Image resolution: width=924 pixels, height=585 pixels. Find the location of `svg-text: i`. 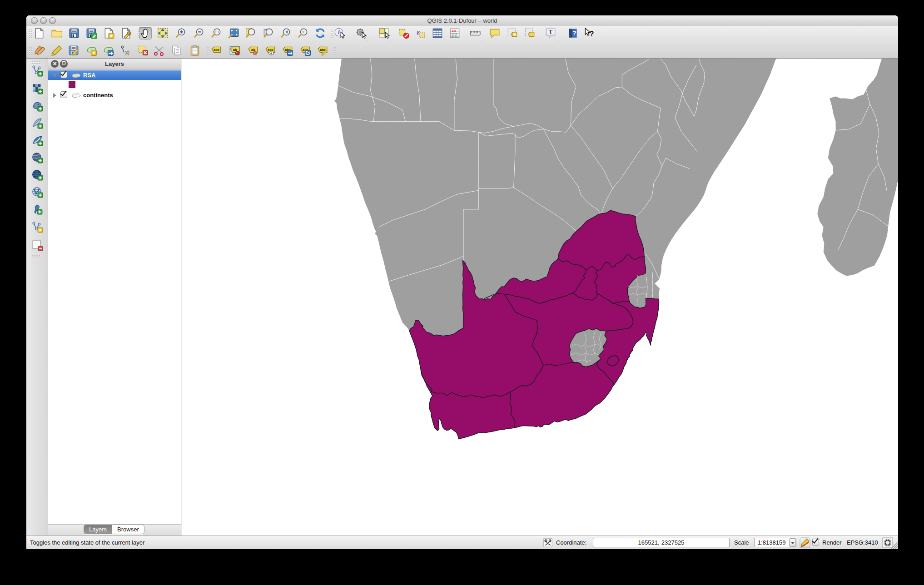

svg-text: i is located at coordinates (339, 32).